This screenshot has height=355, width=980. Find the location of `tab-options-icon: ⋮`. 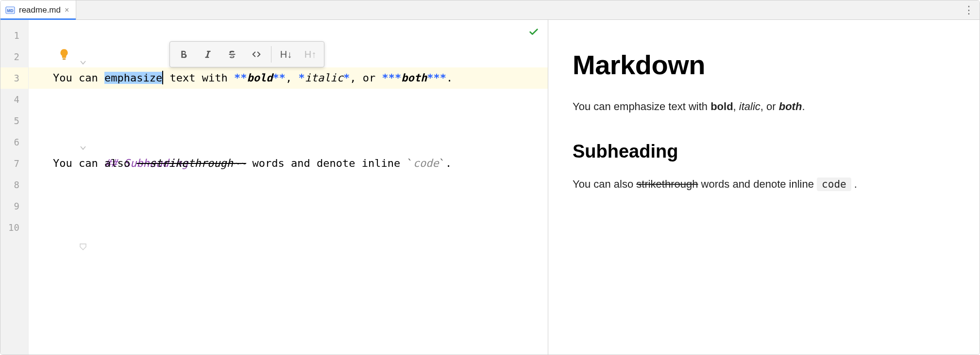

tab-options-icon: ⋮ is located at coordinates (969, 10).